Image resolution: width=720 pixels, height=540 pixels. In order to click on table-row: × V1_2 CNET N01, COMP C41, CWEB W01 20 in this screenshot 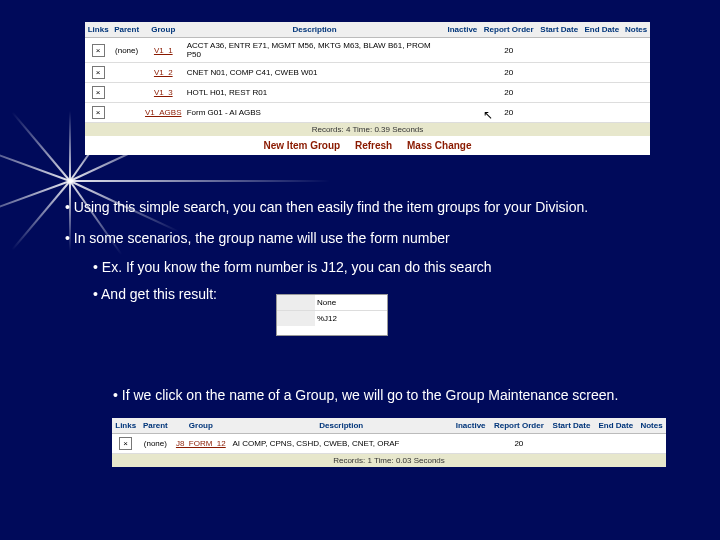, I will do `click(368, 73)`.